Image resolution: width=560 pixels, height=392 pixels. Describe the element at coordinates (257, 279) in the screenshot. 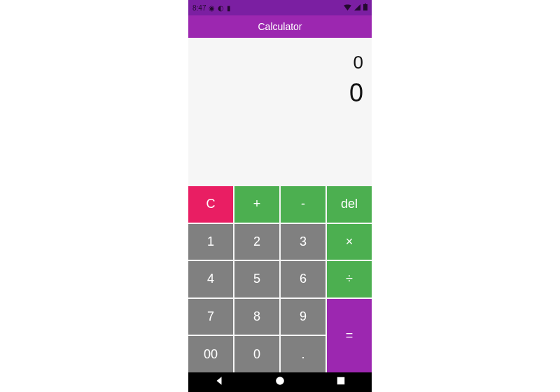

I see `digit-5-button: 5` at that location.